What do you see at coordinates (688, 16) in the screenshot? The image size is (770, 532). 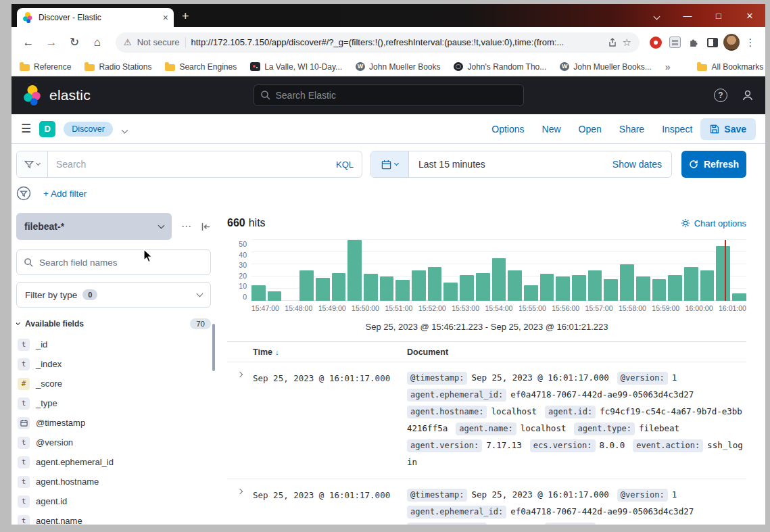 I see `minimize-button: —` at bounding box center [688, 16].